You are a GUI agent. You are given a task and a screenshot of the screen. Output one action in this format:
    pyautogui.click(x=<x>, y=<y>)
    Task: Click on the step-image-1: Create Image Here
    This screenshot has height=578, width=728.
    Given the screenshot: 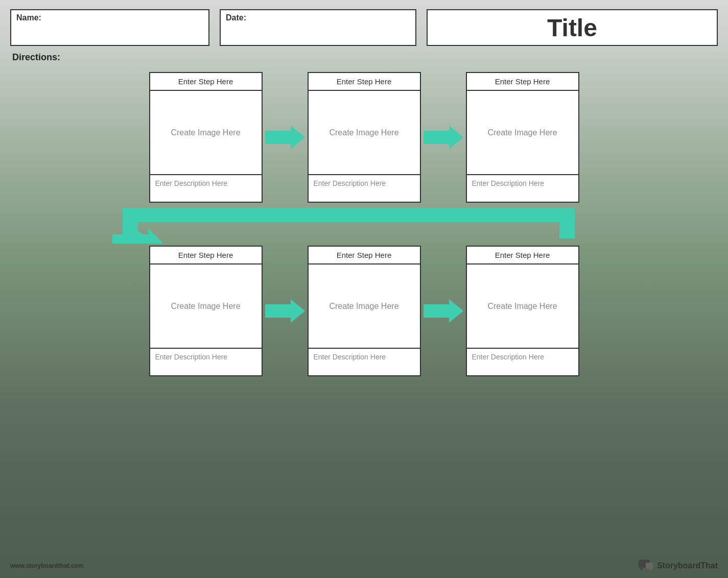 What is the action you would take?
    pyautogui.click(x=206, y=133)
    